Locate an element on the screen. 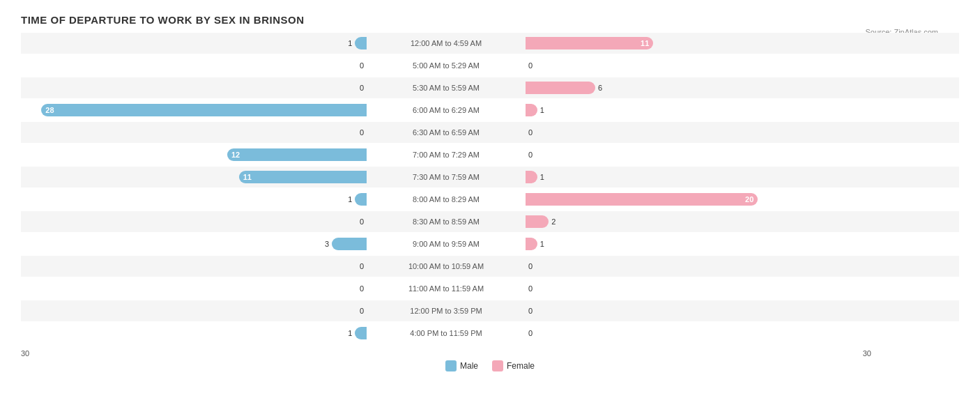 Image resolution: width=980 pixels, height=414 pixels. table-row: 14:00 PM to 11:59 PM0 is located at coordinates (490, 333).